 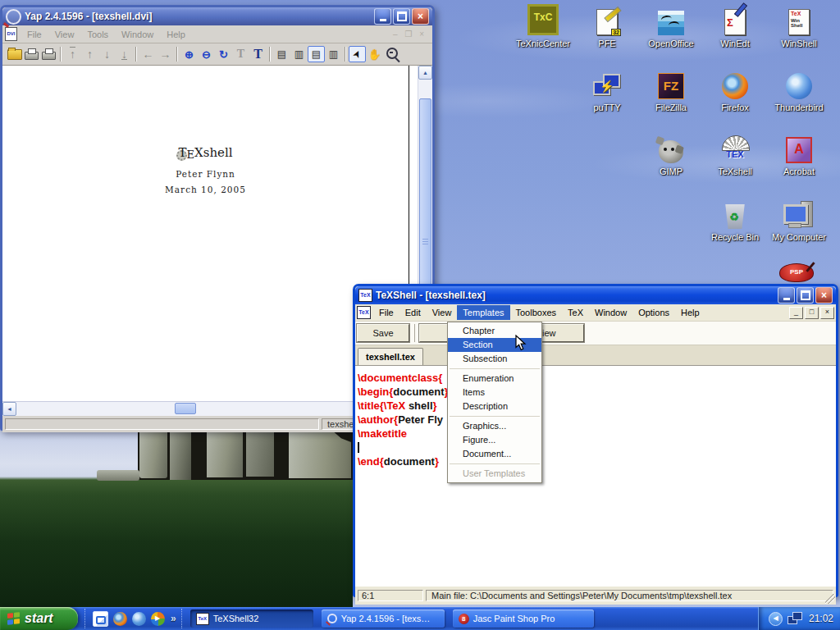 I want to click on texshell-titlebar: TeX TeXShell - [texshell.tex] ×, so click(x=596, y=295).